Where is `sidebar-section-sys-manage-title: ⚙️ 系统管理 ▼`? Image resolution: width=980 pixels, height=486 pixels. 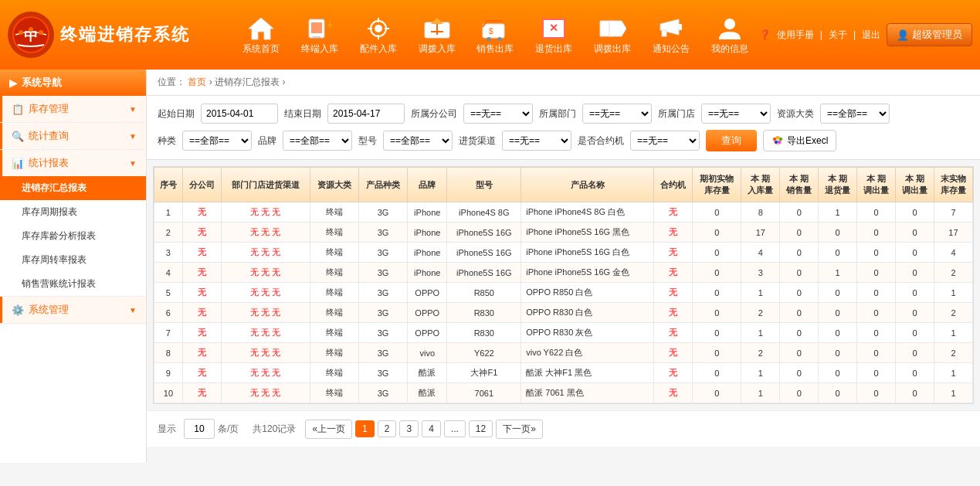
sidebar-section-sys-manage-title: ⚙️ 系统管理 ▼ is located at coordinates (73, 310).